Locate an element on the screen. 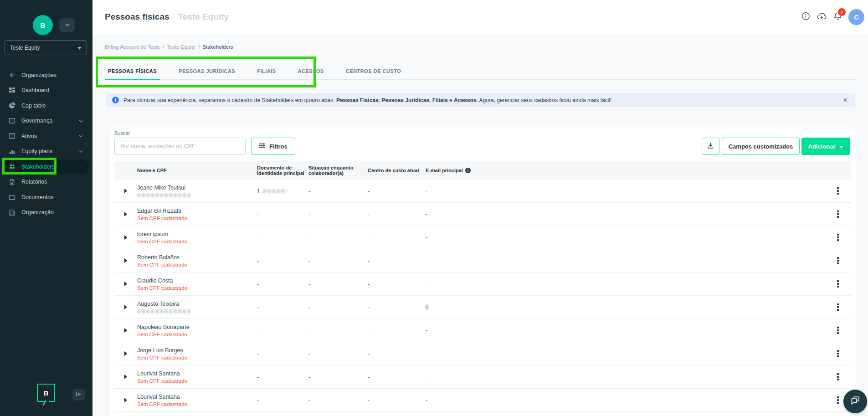  tab-pessoas-juridicas: PESSOAS JURÍDICAS is located at coordinates (207, 71).